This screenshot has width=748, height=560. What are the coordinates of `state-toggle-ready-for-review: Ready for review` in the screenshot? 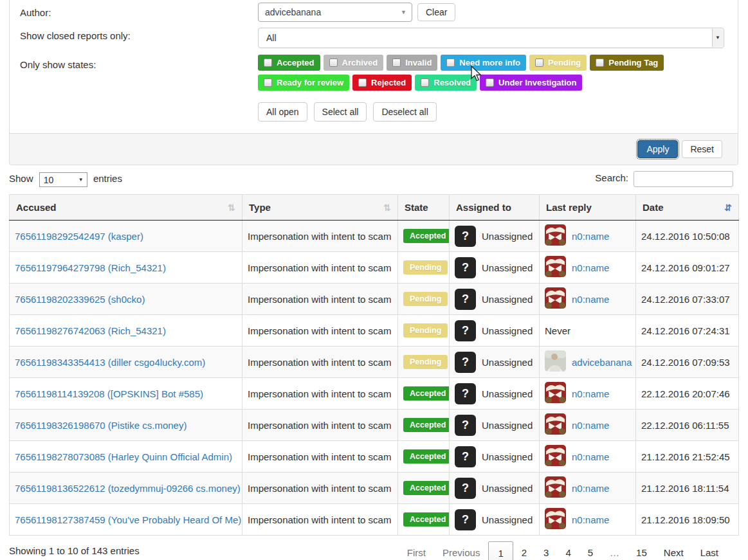 It's located at (304, 82).